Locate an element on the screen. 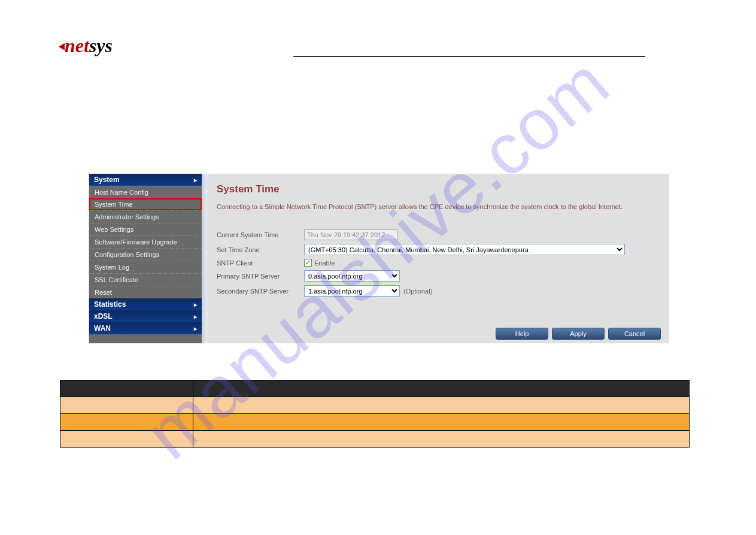 The image size is (756, 535). apply-button: Apply is located at coordinates (578, 334).